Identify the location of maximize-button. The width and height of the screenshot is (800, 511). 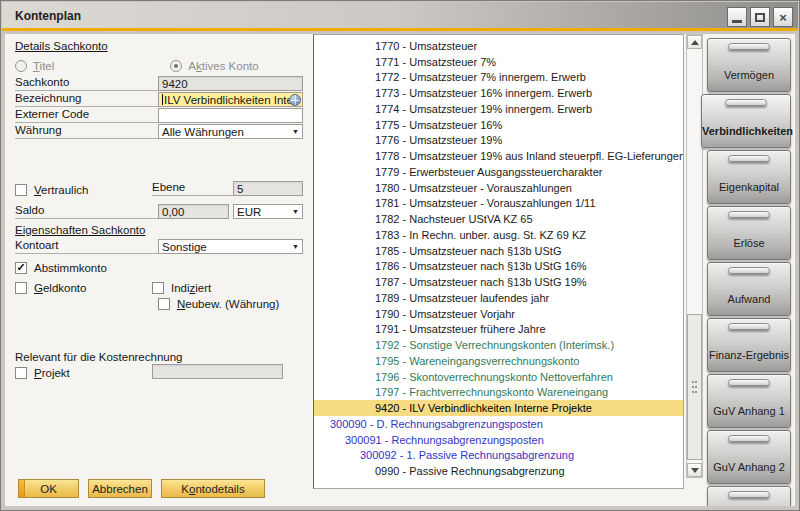
(760, 17).